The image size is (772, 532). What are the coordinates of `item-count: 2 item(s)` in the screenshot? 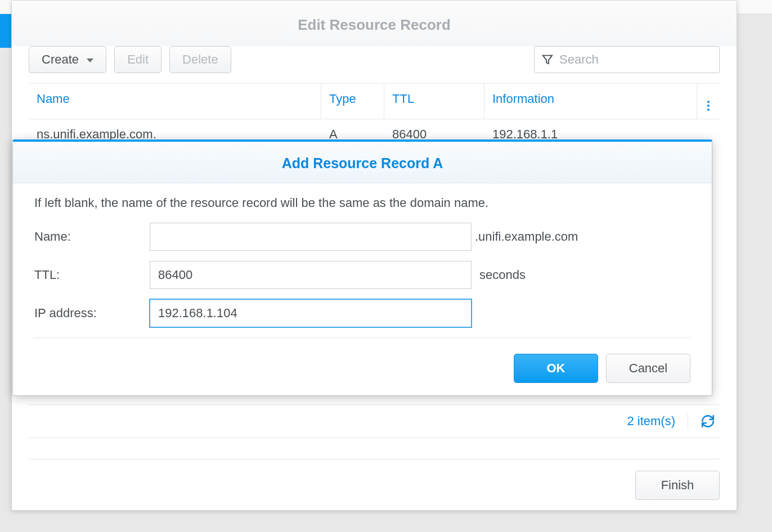 It's located at (651, 421).